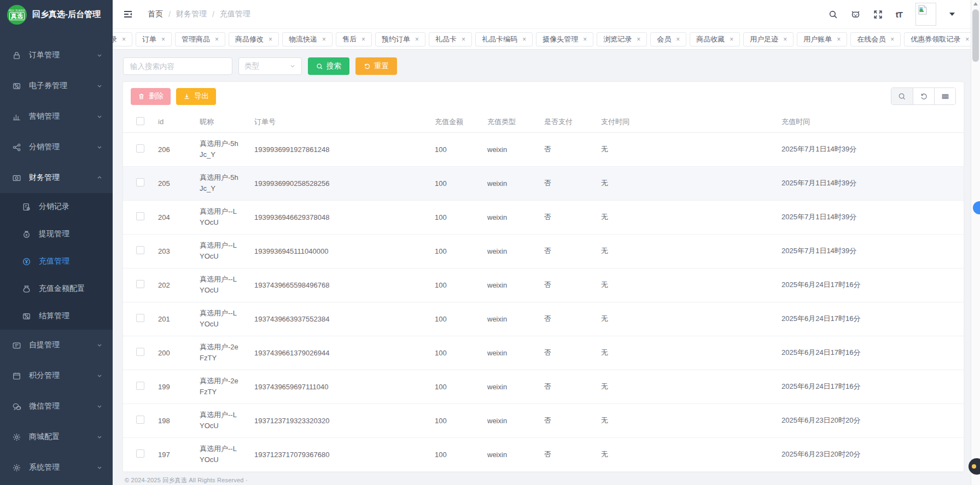 The height and width of the screenshot is (485, 980). What do you see at coordinates (376, 66) in the screenshot?
I see `reset-button: 重置` at bounding box center [376, 66].